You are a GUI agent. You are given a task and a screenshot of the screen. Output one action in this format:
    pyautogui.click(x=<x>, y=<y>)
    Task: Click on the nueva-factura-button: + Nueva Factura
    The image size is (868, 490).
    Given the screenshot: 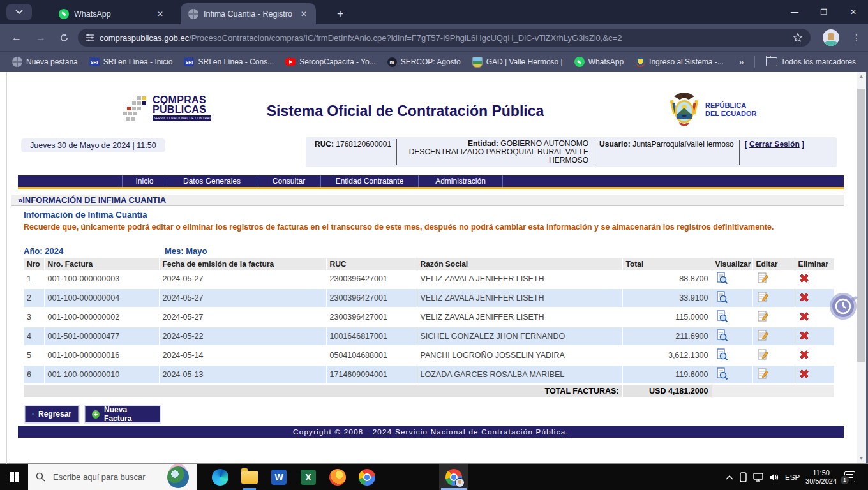 What is the action you would take?
    pyautogui.click(x=123, y=414)
    